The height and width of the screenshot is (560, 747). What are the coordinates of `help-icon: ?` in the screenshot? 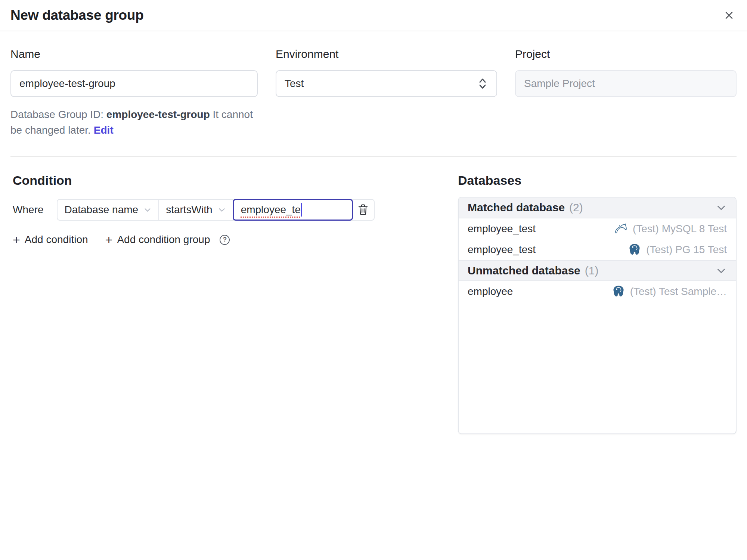 It's located at (225, 240).